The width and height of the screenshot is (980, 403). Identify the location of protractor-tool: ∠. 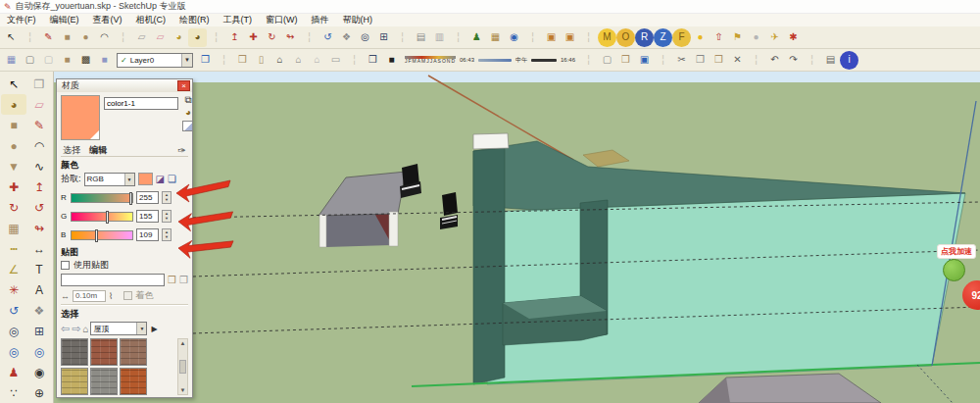
(14, 269).